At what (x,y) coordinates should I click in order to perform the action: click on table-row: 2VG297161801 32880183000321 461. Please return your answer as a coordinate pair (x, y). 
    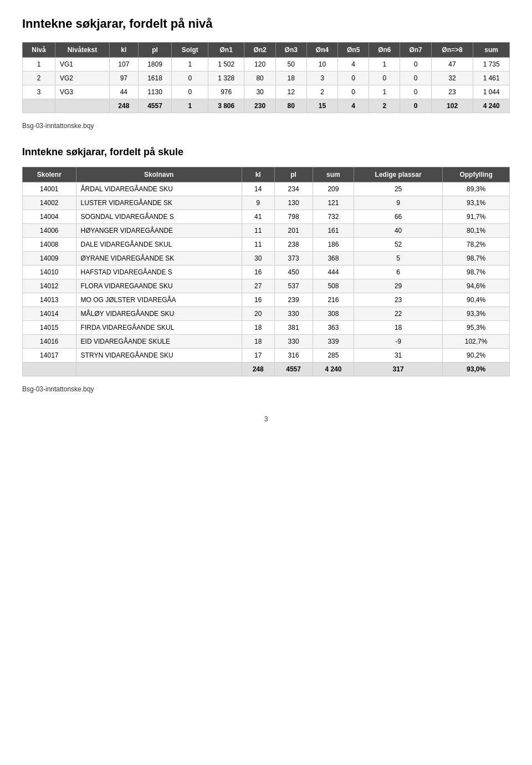
    Looking at the image, I should click on (266, 79).